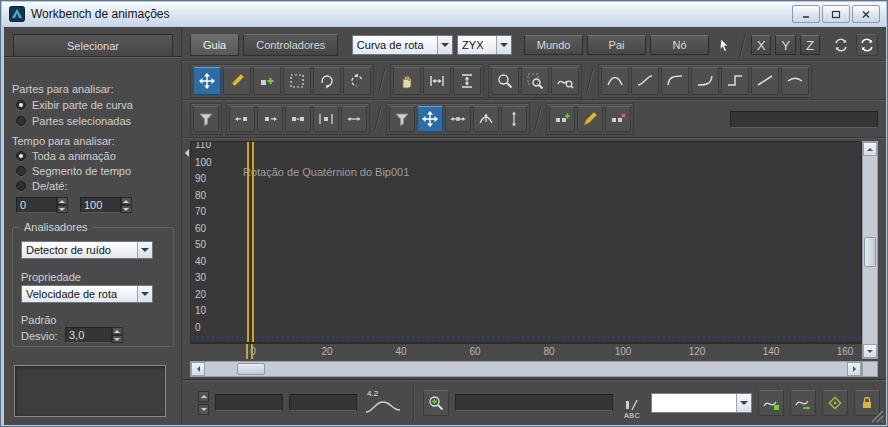  Describe the element at coordinates (251, 369) in the screenshot. I see `horizontal-scroll-thumb` at that location.